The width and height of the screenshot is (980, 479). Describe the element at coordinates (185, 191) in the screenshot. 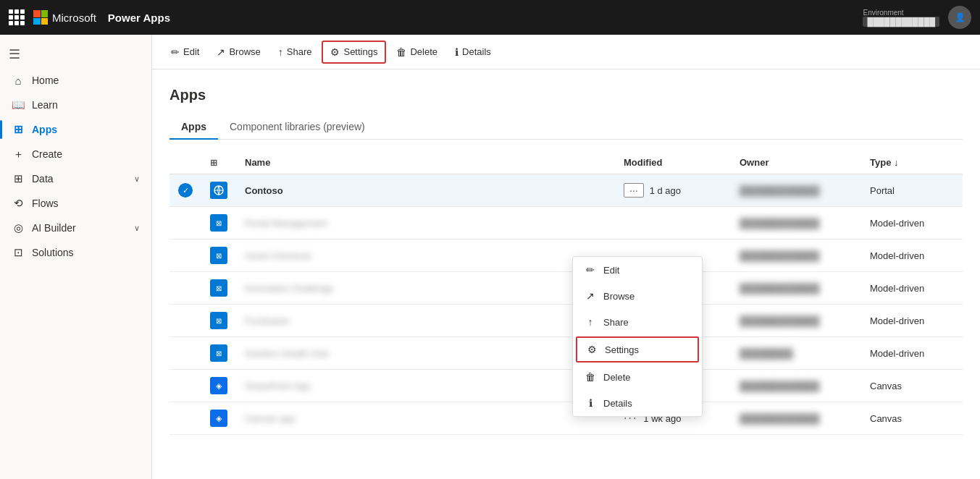

I see `row-checkbox: ✓` at that location.